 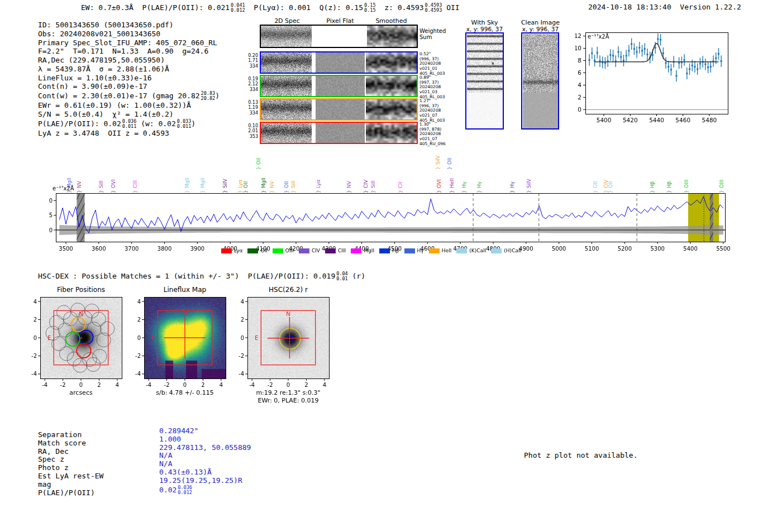 What do you see at coordinates (395, 251) in the screenshot?
I see `legend-label-Hβ: Hβ` at bounding box center [395, 251].